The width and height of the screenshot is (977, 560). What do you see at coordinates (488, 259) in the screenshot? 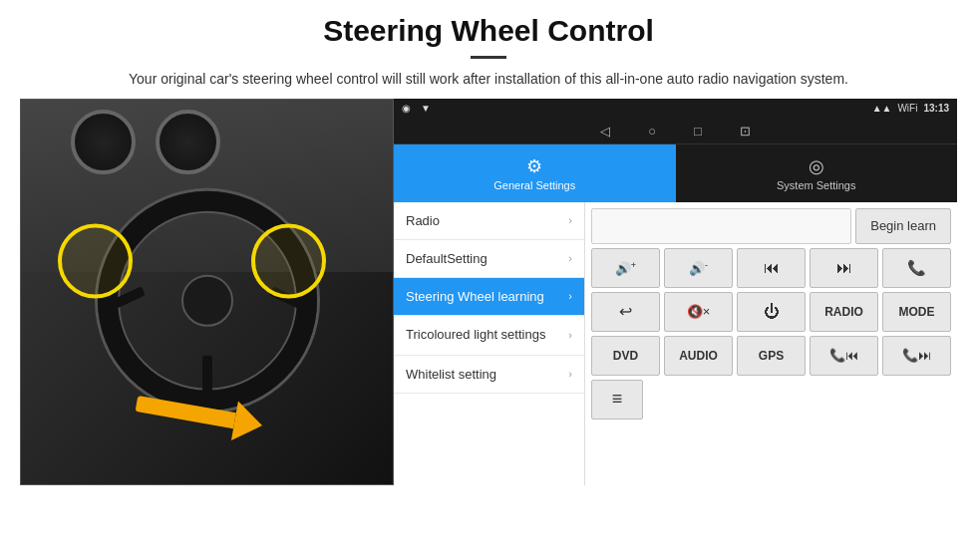
I see `menu-item-defaultsetting: DefaultSetting ›` at bounding box center [488, 259].